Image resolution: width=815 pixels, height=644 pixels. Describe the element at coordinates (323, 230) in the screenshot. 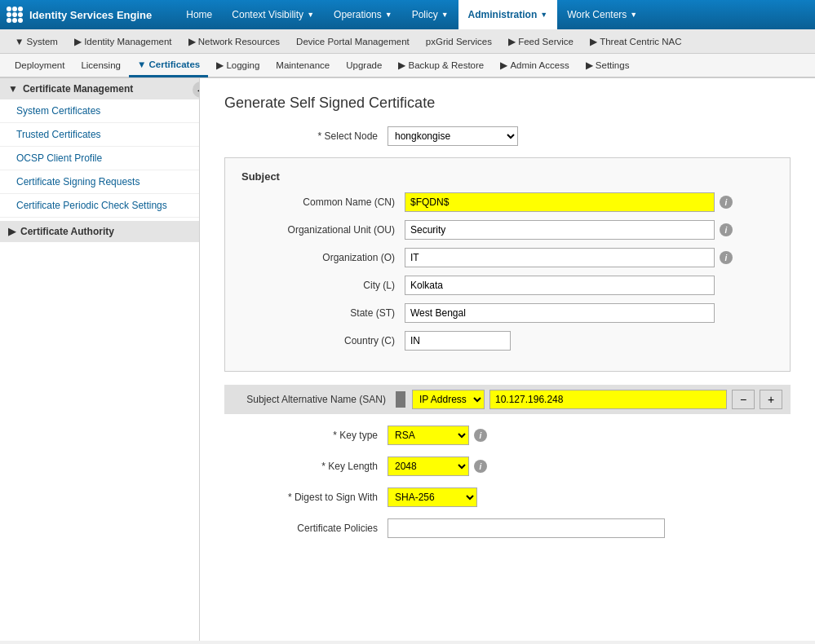

I see `ou-label: Organizational Unit (OU)` at that location.